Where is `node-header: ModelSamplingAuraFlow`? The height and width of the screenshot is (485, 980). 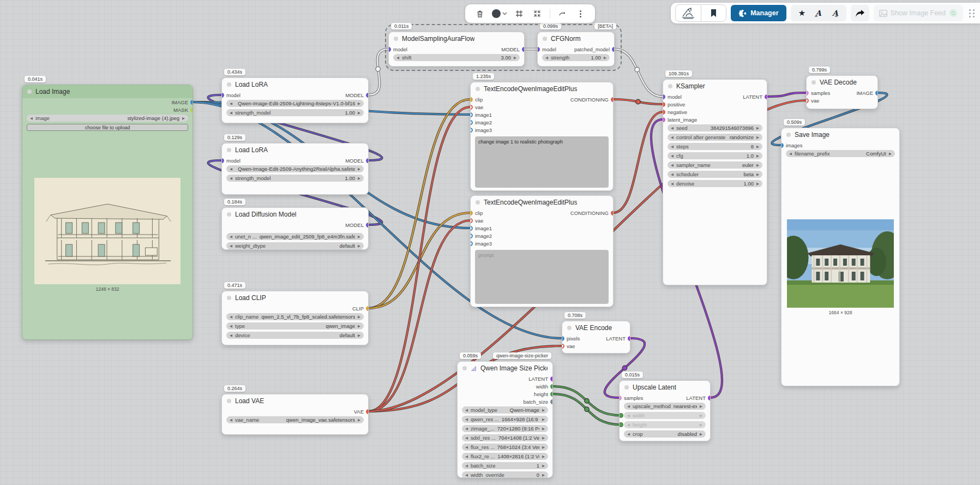 node-header: ModelSamplingAuraFlow is located at coordinates (456, 39).